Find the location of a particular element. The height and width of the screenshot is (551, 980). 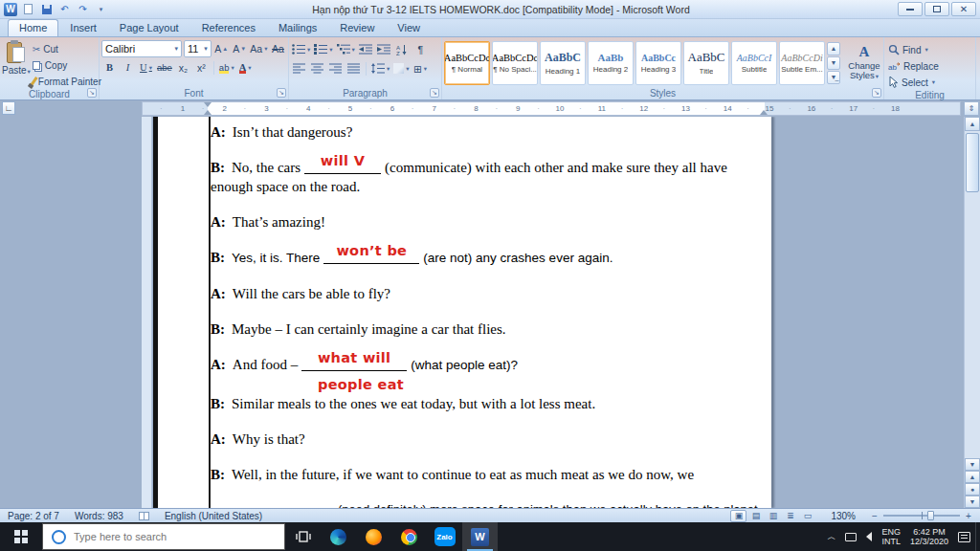

select-browse-object-button: ● is located at coordinates (972, 490).